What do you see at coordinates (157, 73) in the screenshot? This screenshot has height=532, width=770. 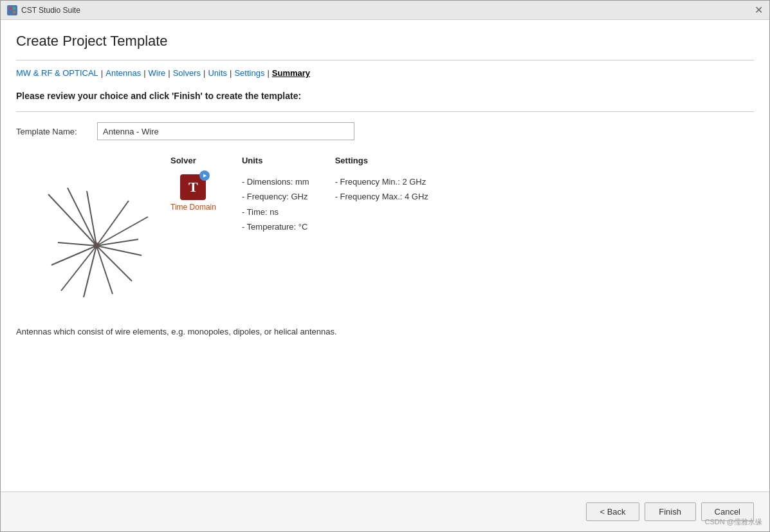 I see `breadcrumb-item-2: Wire` at bounding box center [157, 73].